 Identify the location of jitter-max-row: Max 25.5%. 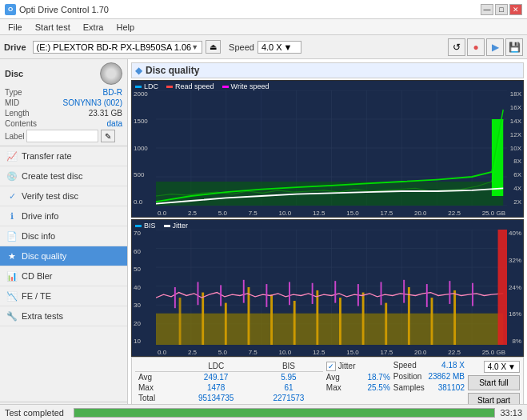
(358, 387).